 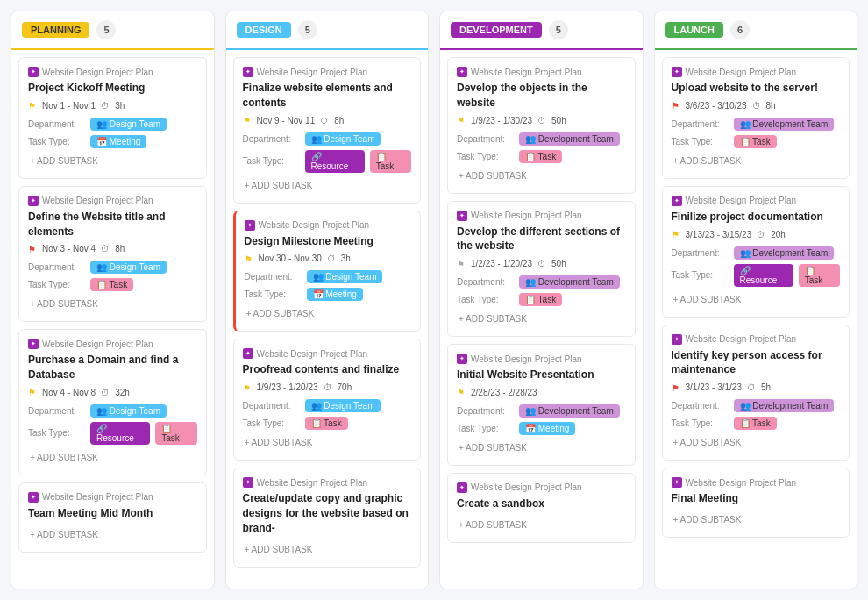 What do you see at coordinates (328, 400) in the screenshot?
I see `card: ✦Website Design Project PlanProofread co…` at bounding box center [328, 400].